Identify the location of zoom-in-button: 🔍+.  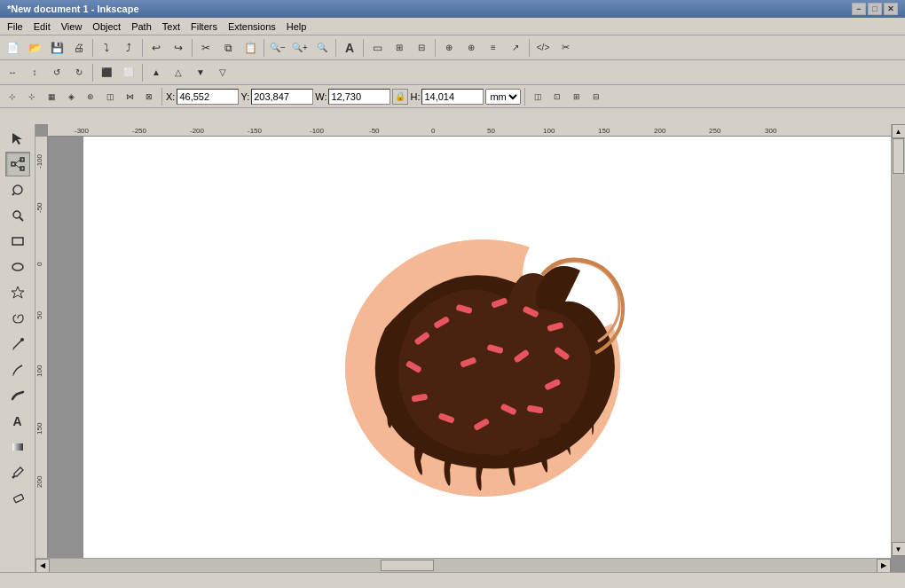
(300, 48).